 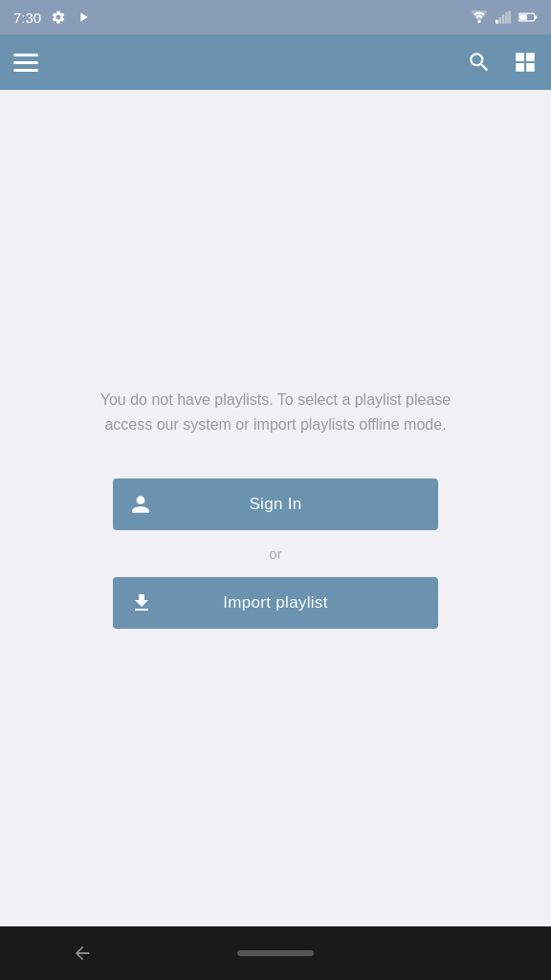 What do you see at coordinates (276, 17) in the screenshot?
I see `status-bar: 7:30` at bounding box center [276, 17].